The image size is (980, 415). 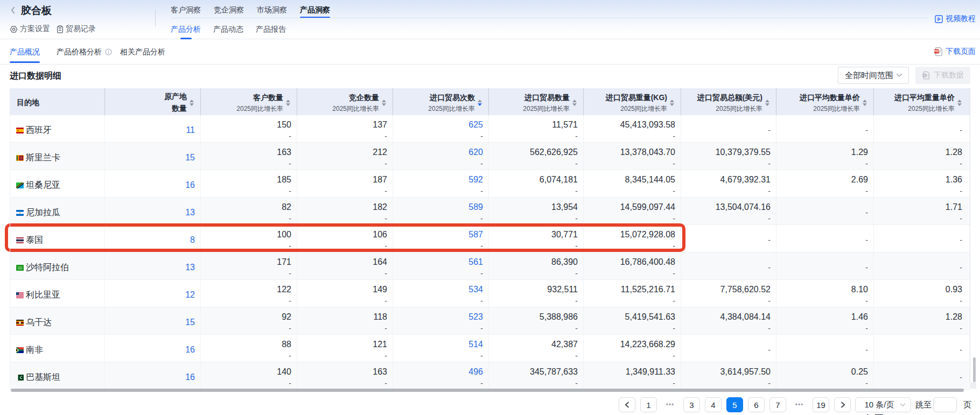 What do you see at coordinates (922, 102) in the screenshot?
I see `column-header-price_wt: 进口平均重量单价2025同比增长率` at bounding box center [922, 102].